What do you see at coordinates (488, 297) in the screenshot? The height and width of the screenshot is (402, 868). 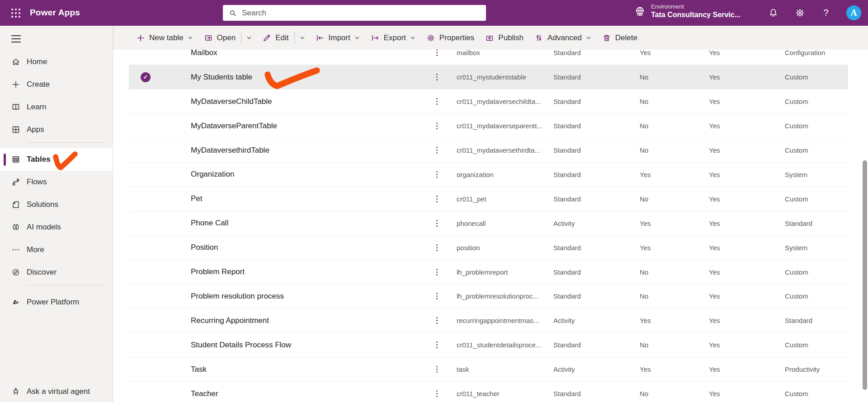 I see `table-row: Problem resolution processlh_problemreso…` at bounding box center [488, 297].